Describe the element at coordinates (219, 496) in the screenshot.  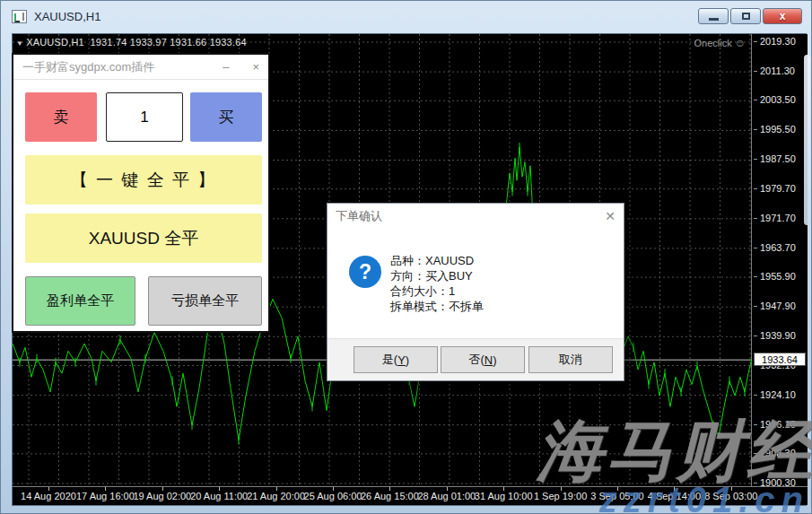
I see `time-axis-label: 20 Aug 11:00` at that location.